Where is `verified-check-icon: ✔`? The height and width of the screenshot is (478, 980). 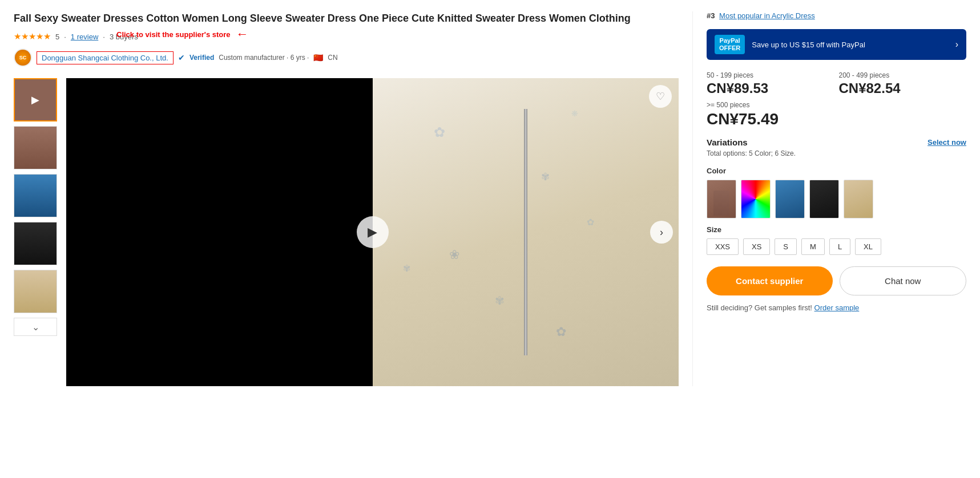
verified-check-icon: ✔ is located at coordinates (182, 58).